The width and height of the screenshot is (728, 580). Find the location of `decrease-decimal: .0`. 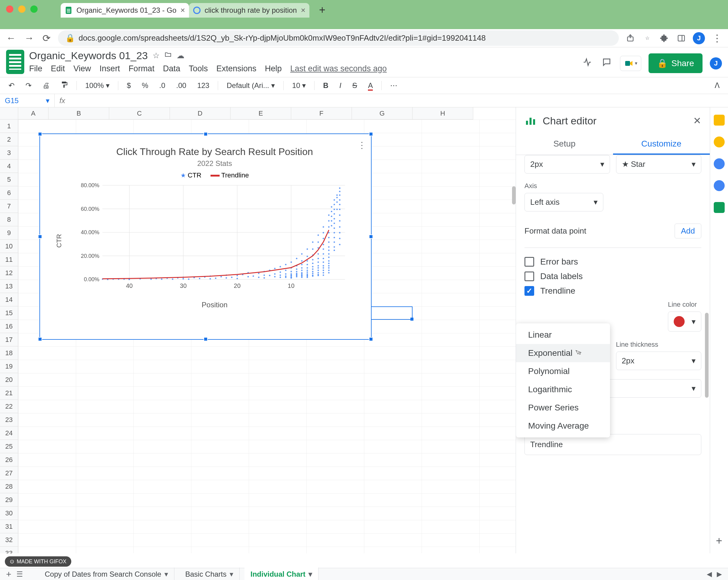

decrease-decimal: .0 is located at coordinates (162, 86).